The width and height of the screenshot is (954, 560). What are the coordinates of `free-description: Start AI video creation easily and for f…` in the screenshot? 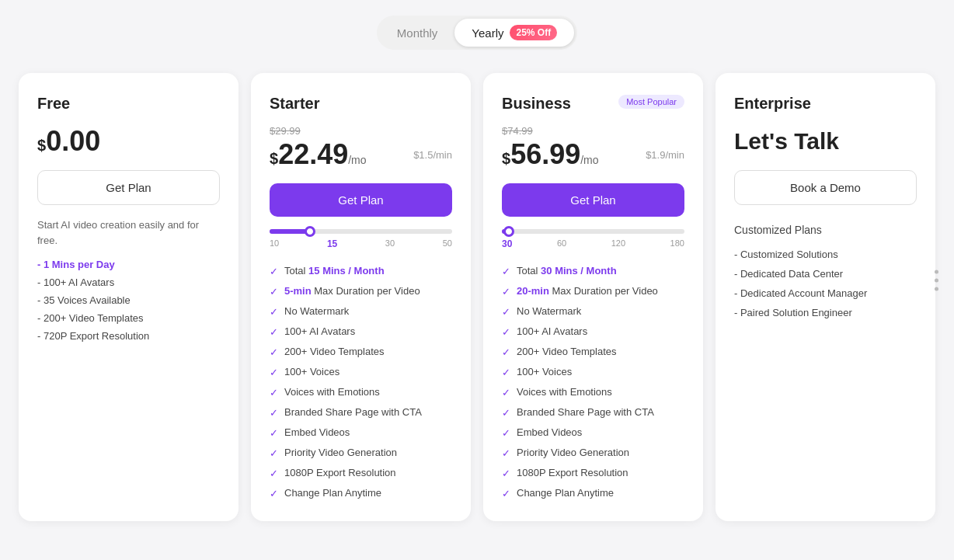 It's located at (129, 233).